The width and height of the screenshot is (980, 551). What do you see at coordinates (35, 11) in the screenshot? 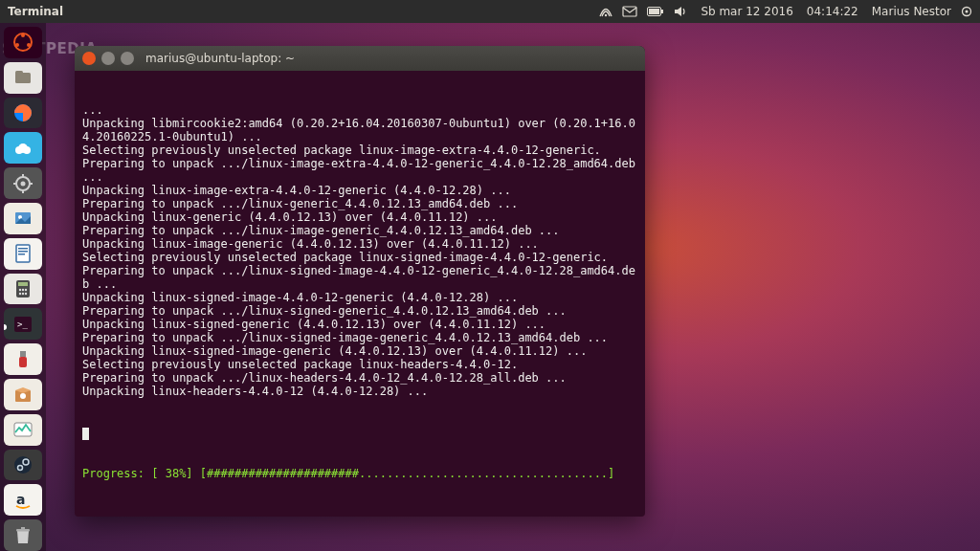
I see `active-app-title: Terminal` at bounding box center [35, 11].